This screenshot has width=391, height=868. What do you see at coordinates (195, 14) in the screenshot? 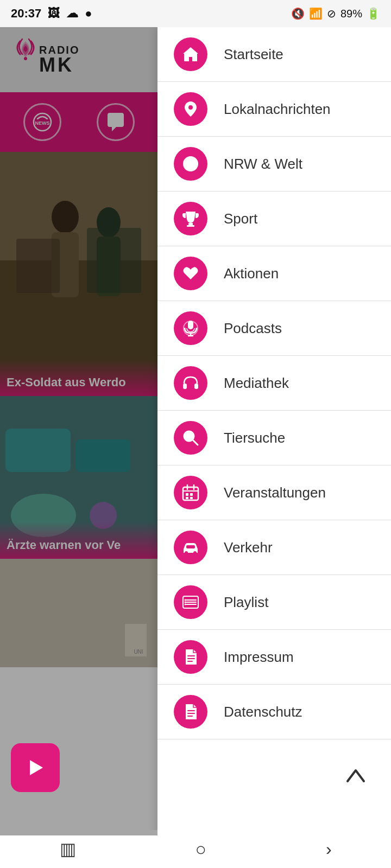
I see `status-bar: 20:37 🖼 ☁ ● 🔇 📶 ⊘ 89% 🔋` at bounding box center [195, 14].